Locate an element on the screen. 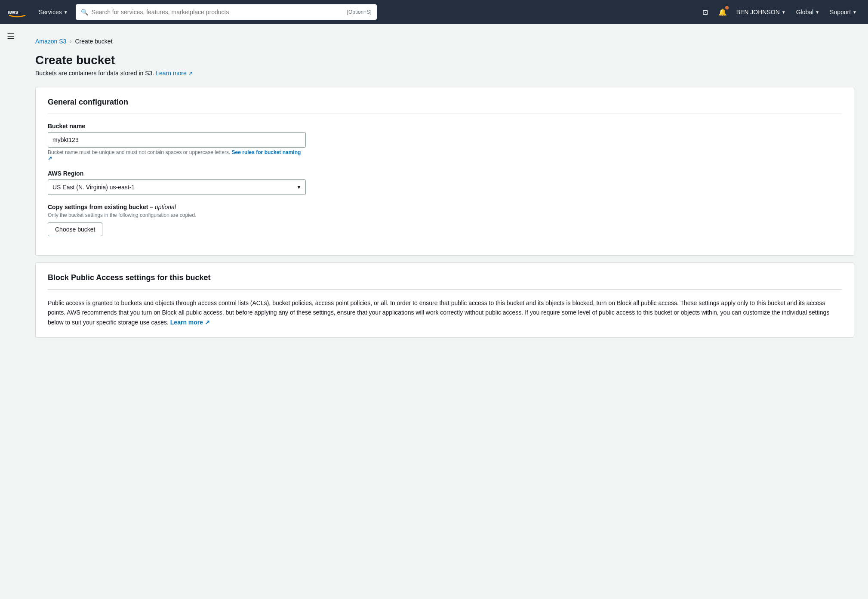  sidebar-toggle-button: ☰ is located at coordinates (11, 36).